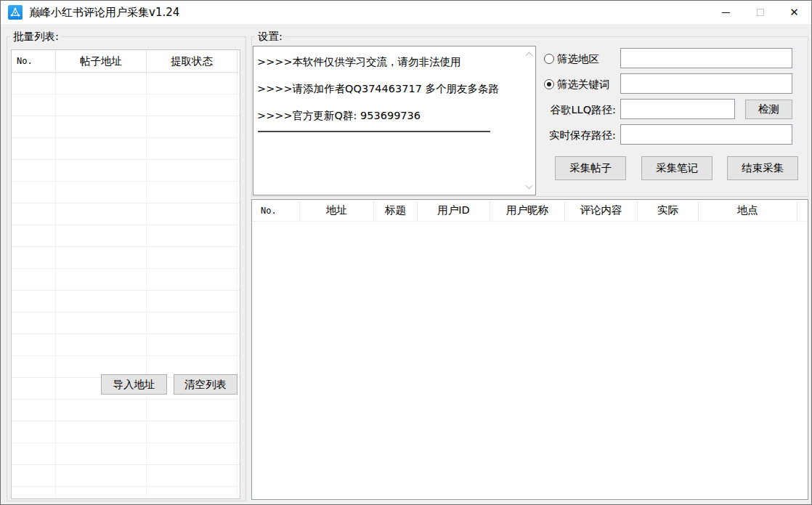 The image size is (812, 505). Describe the element at coordinates (763, 169) in the screenshot. I see `stop-collect-button: 结束采集` at that location.